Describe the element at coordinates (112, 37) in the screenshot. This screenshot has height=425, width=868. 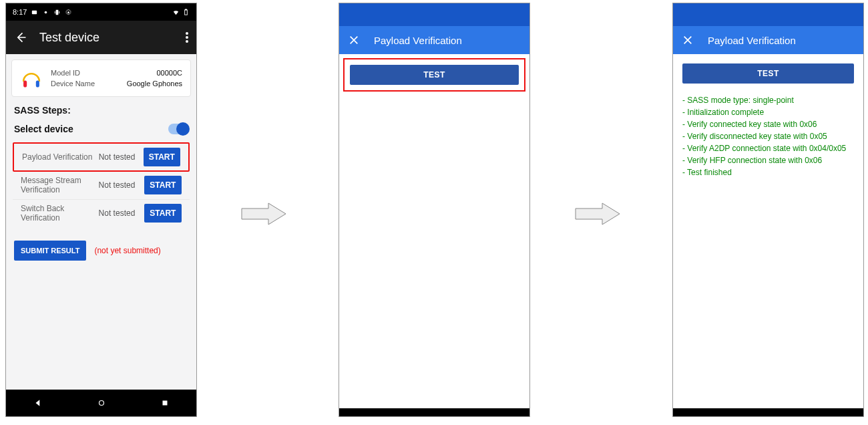
I see `page-title: Test device` at that location.